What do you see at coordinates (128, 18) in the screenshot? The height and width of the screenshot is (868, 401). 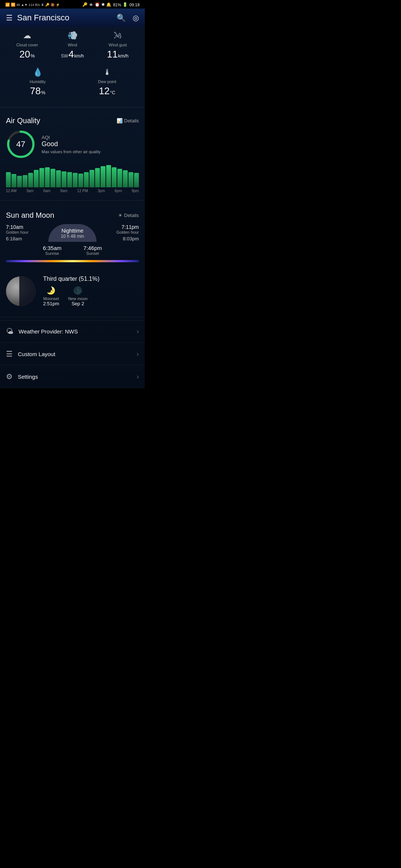 I see `header-actions: 🔍 ◎` at bounding box center [128, 18].